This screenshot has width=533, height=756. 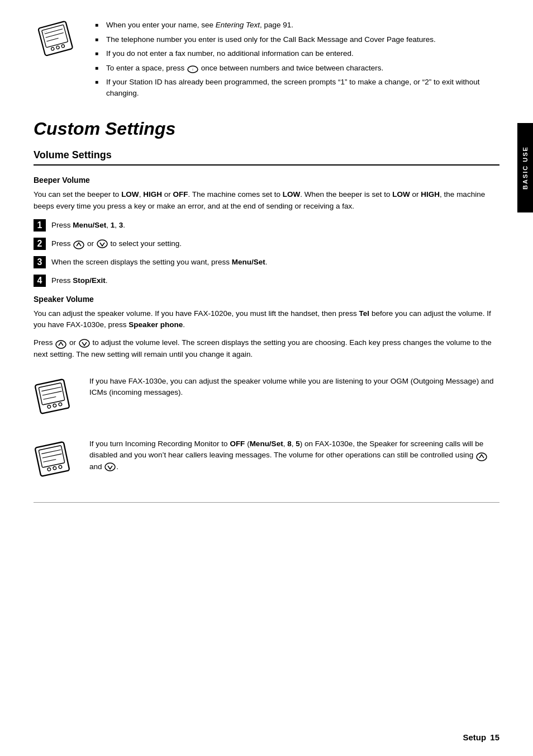 What do you see at coordinates (474, 737) in the screenshot?
I see `footer-text: Setup` at bounding box center [474, 737].